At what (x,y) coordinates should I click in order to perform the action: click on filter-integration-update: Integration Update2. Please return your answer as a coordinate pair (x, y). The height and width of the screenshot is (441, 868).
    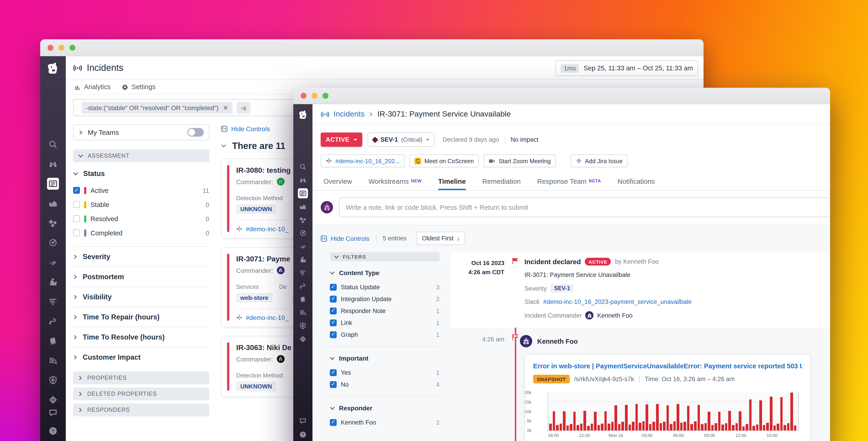
    Looking at the image, I should click on (385, 299).